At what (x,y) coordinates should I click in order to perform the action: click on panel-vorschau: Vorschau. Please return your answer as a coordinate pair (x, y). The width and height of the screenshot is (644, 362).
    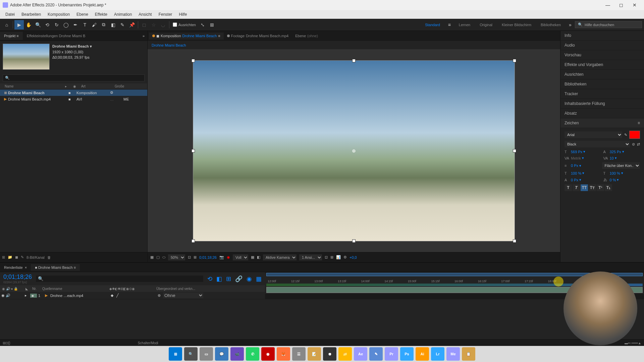
    Looking at the image, I should click on (602, 55).